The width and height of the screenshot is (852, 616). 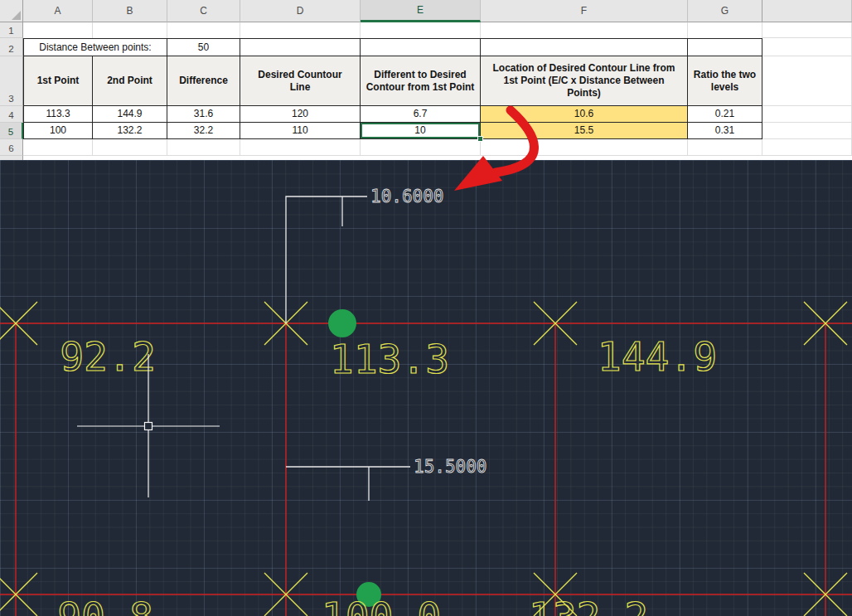 What do you see at coordinates (300, 131) in the screenshot?
I see `cell-D5: 110` at bounding box center [300, 131].